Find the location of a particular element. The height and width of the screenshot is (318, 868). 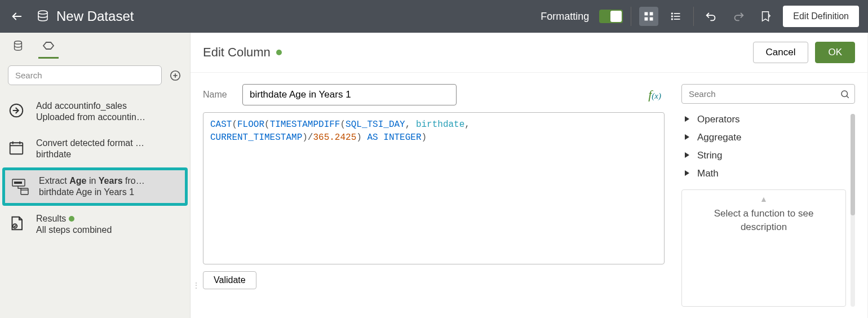

topbar: New Dataset Formatting Edit Definition is located at coordinates (434, 16).